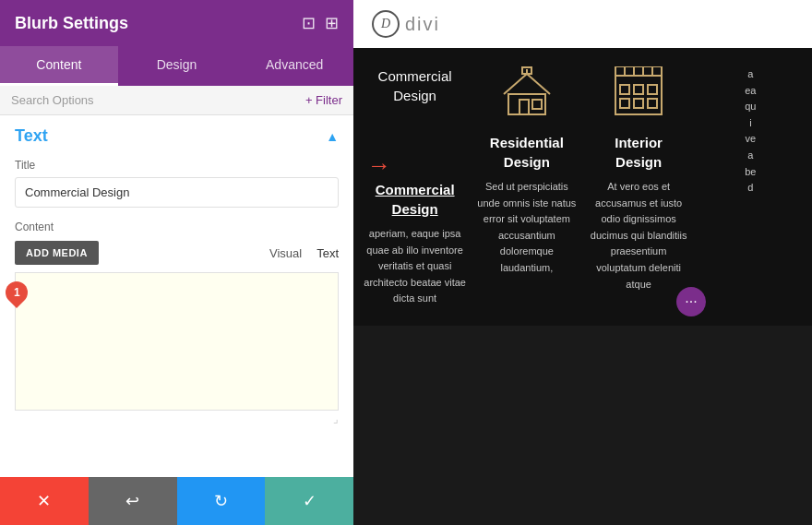 The width and height of the screenshot is (812, 525). What do you see at coordinates (57, 253) in the screenshot?
I see `add-media-button: ADD MEDIA` at bounding box center [57, 253].